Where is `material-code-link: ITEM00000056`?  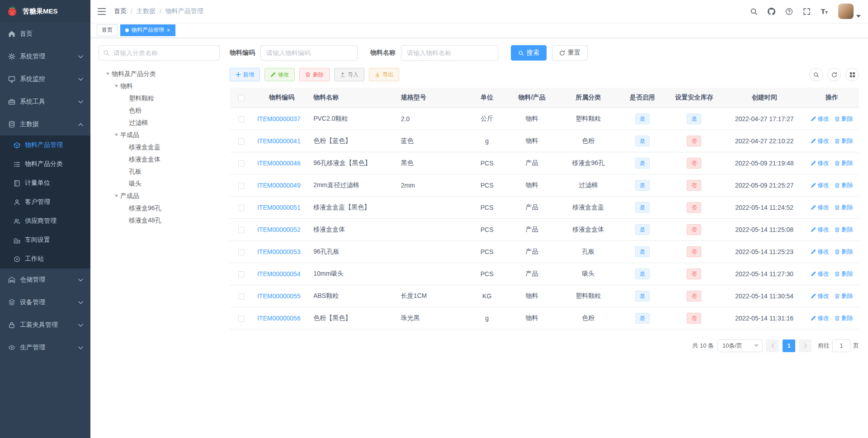
material-code-link: ITEM00000056 is located at coordinates (279, 318).